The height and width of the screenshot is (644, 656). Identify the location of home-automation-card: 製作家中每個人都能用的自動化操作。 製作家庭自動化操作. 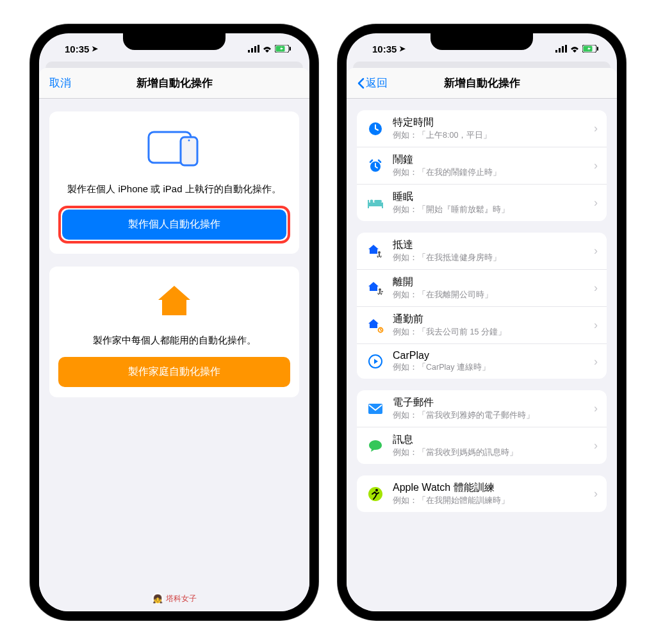
(174, 332).